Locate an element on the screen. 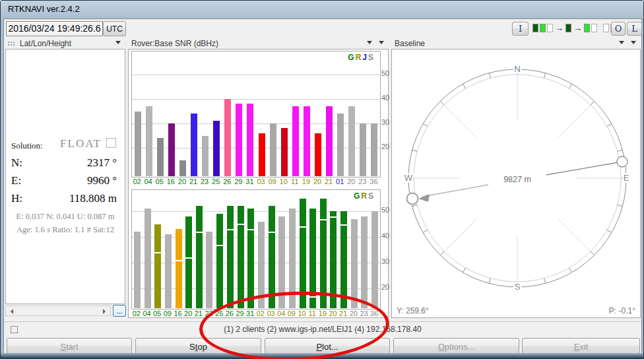 The height and width of the screenshot is (359, 644). window-title: RTKNAVI ver.2.4.2 is located at coordinates (44, 9).